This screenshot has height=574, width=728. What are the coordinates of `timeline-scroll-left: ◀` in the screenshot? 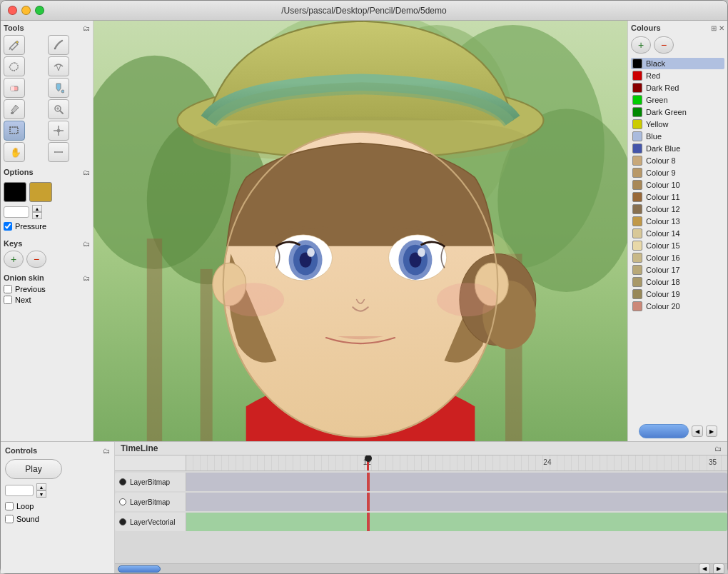 It's located at (704, 568).